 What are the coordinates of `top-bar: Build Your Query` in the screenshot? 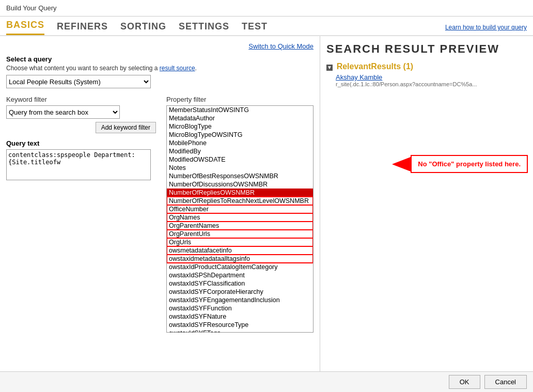 It's located at (266, 8).